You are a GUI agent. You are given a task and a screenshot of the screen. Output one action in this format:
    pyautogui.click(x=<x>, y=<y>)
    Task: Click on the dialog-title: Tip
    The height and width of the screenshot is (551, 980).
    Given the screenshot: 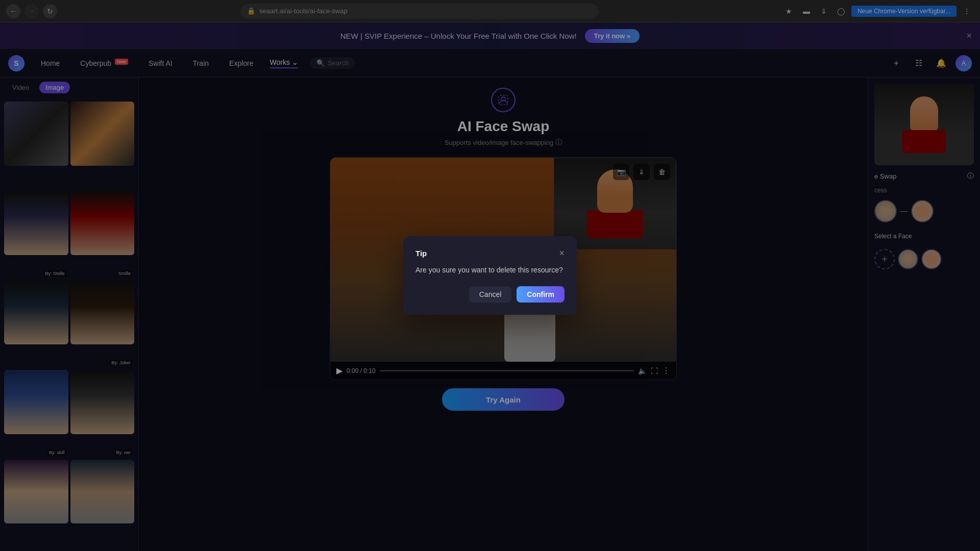 What is the action you would take?
    pyautogui.click(x=421, y=253)
    